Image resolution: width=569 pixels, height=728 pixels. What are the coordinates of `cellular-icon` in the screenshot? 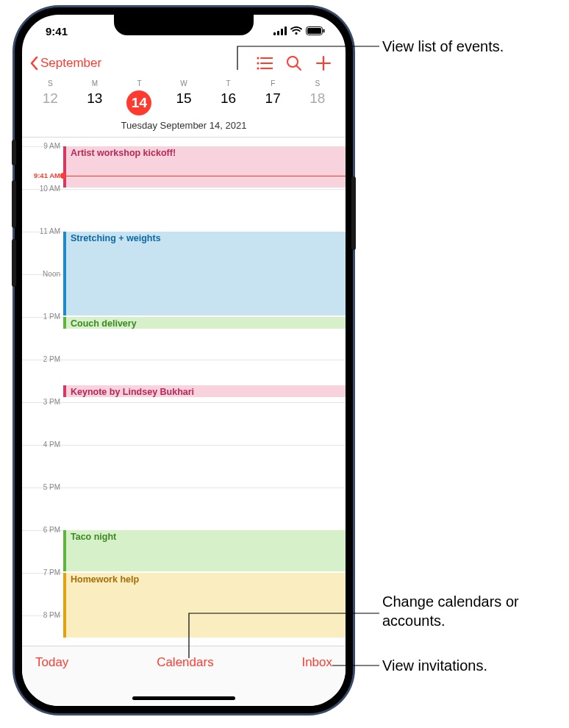 It's located at (280, 31).